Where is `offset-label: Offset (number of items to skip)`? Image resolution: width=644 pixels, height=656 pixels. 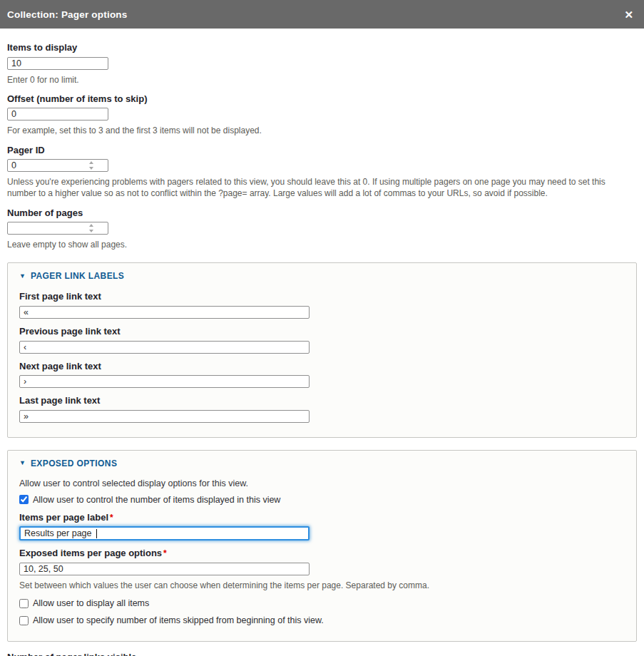 offset-label: Offset (number of items to skip) is located at coordinates (322, 99).